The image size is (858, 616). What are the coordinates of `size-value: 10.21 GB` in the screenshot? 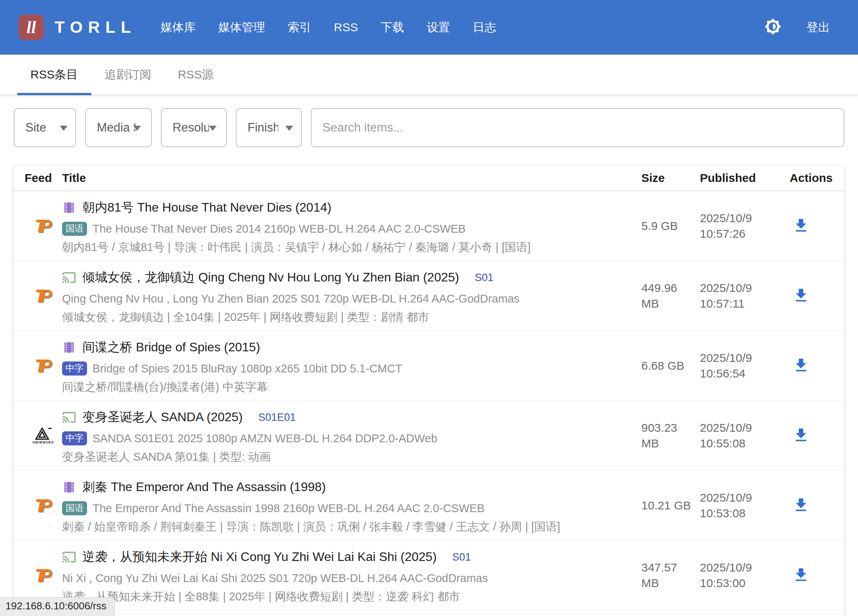 It's located at (666, 505).